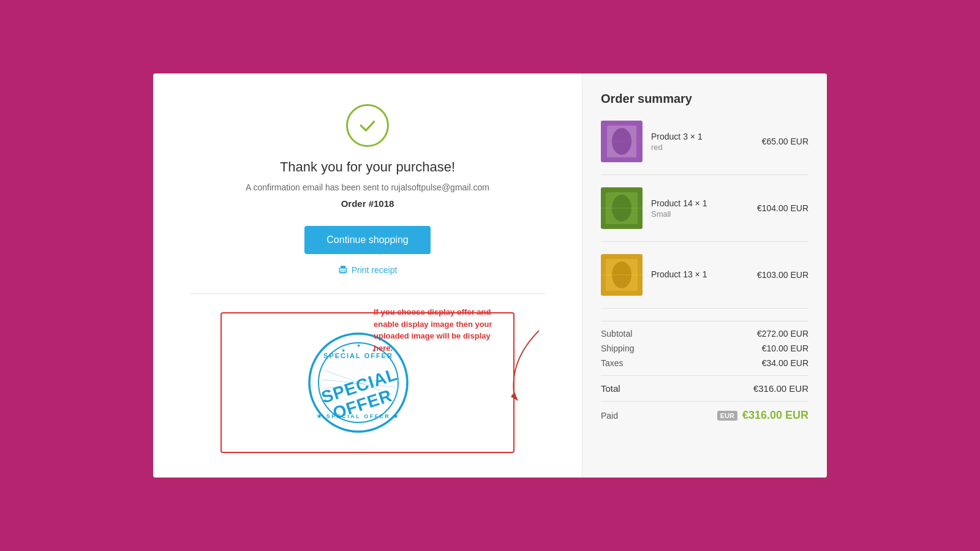 This screenshot has height=551, width=980. I want to click on product-13-image, so click(622, 275).